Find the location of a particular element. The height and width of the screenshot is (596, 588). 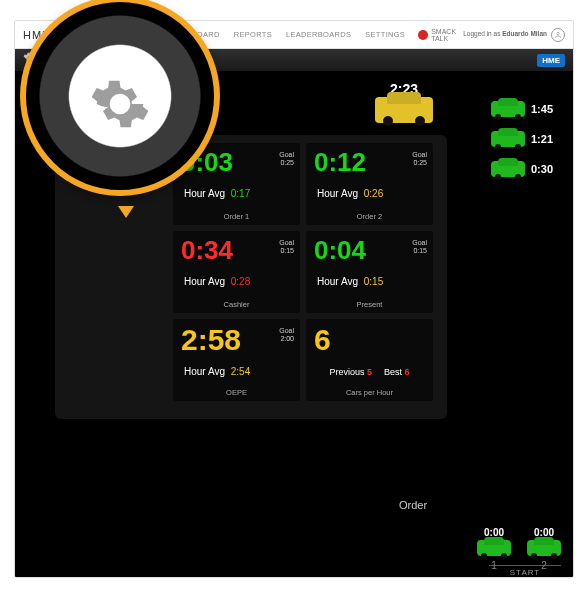

card-oepe: Goal2:00 2:58 Hour Avg 2:54 OEPE is located at coordinates (236, 360).